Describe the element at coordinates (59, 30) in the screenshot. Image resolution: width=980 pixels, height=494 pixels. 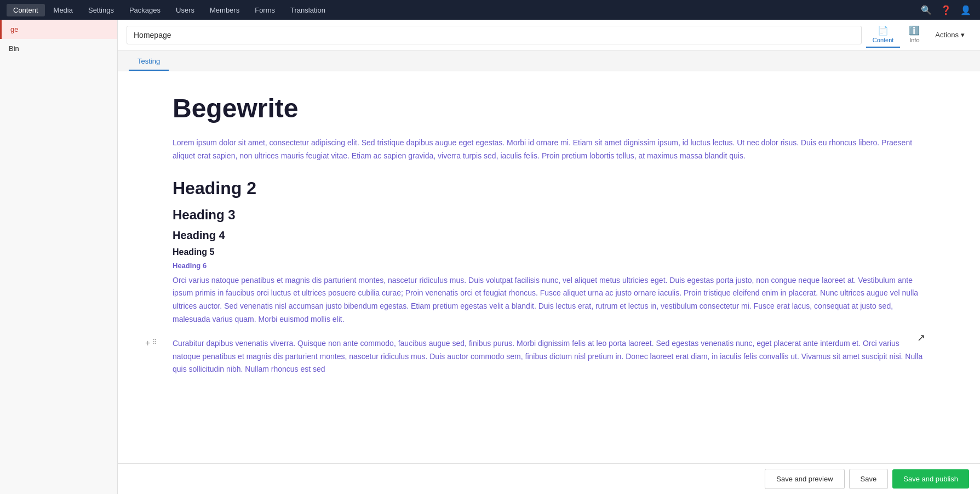
I see `sidebar-item-page: ge` at that location.